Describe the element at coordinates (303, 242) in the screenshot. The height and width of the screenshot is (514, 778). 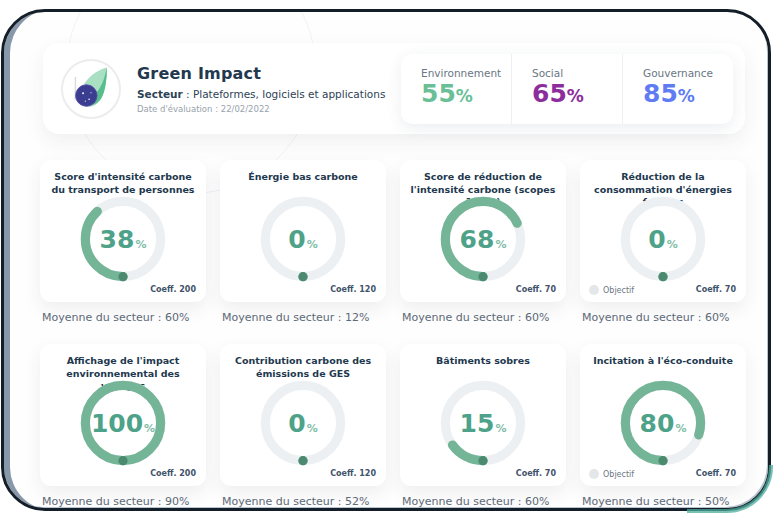
I see `indicator-cell: Énergie bas carbone 0% Coeff. 120 Moyenn…` at that location.